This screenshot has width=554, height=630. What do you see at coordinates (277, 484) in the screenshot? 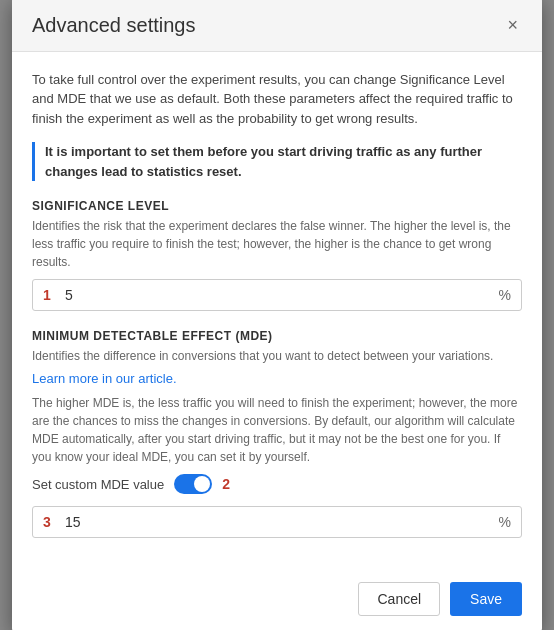
I see `mde-toggle-row: Set custom MDE value 2` at bounding box center [277, 484].